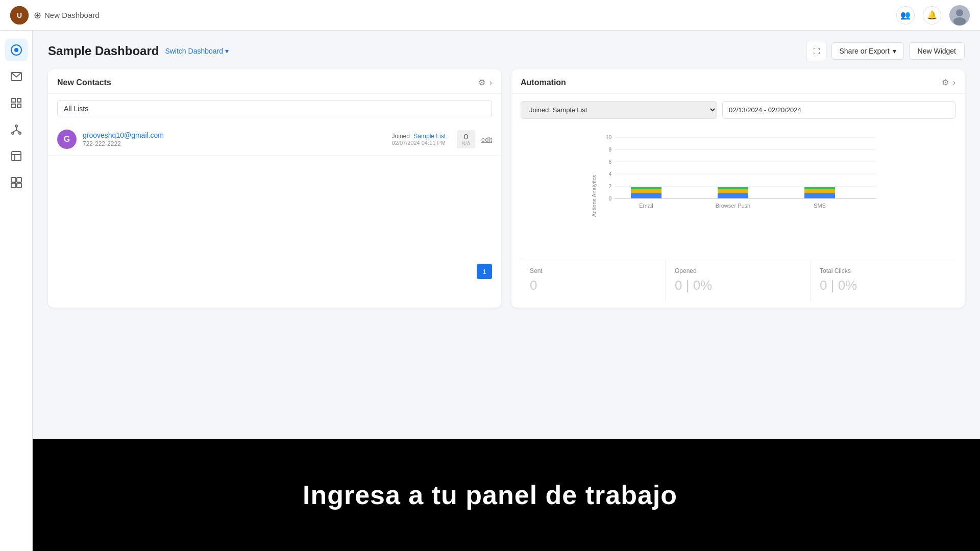 The image size is (980, 551). What do you see at coordinates (817, 51) in the screenshot?
I see `fullscreen-icon: ⛶` at bounding box center [817, 51].